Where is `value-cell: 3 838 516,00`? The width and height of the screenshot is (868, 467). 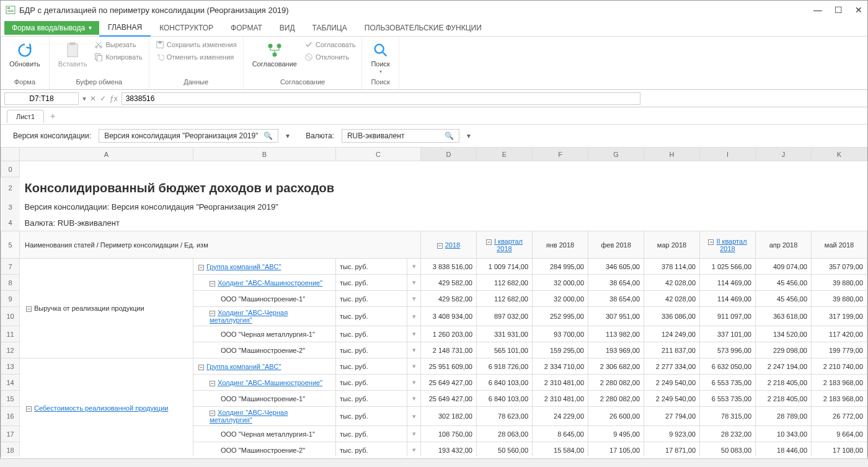 value-cell: 3 838 516,00 is located at coordinates (449, 267).